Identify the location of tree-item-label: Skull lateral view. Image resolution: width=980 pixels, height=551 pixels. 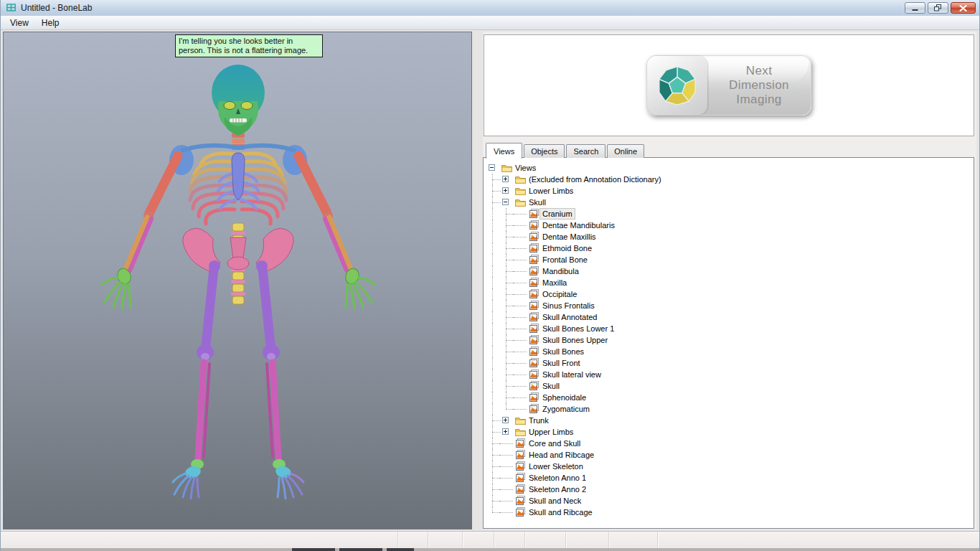
(572, 375).